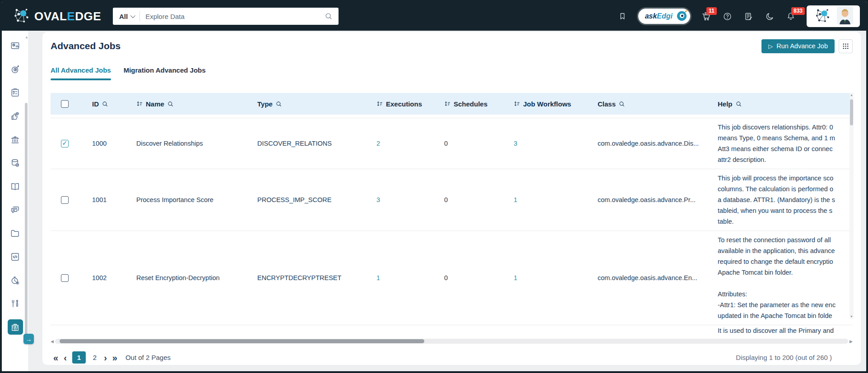 The image size is (868, 373). Describe the element at coordinates (748, 16) in the screenshot. I see `release-notes-icon` at that location.